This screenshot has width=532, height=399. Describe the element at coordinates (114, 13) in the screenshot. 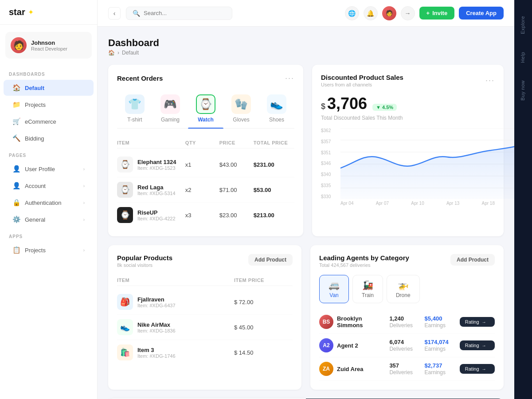

I see `collapse-button: ‹` at that location.